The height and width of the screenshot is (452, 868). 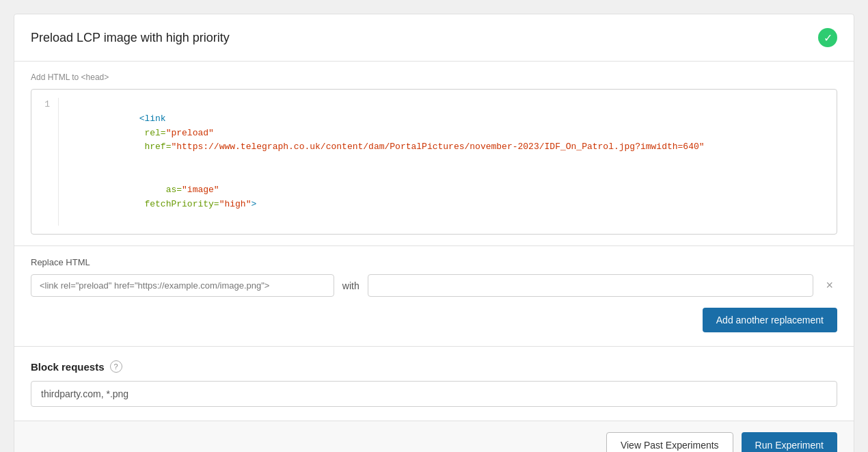 I want to click on replace-with-input, so click(x=591, y=286).